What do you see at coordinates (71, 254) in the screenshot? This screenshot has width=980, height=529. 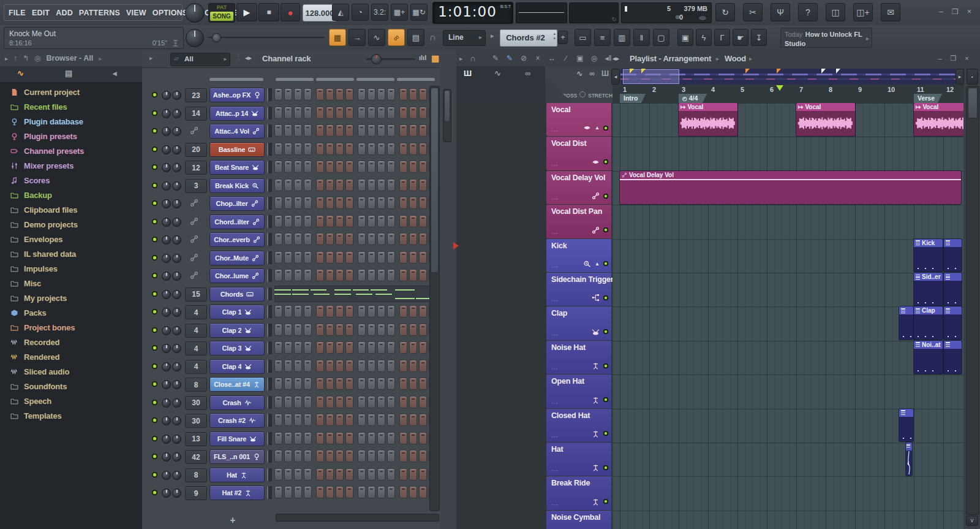 I see `browser-item-il-shared-data: IL shared data` at bounding box center [71, 254].